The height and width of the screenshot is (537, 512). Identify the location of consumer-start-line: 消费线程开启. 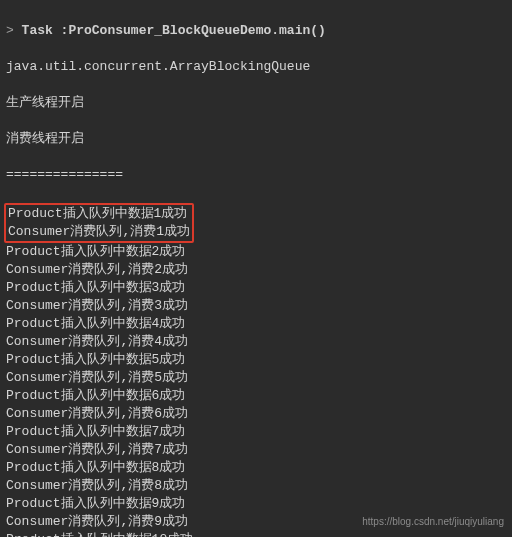
(256, 139).